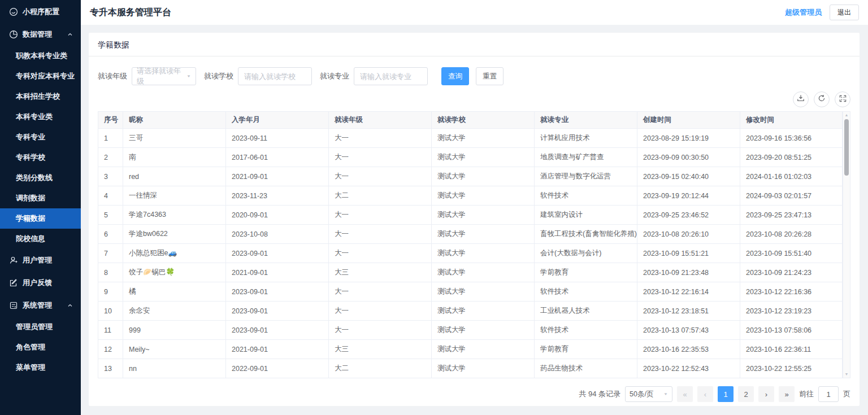  Describe the element at coordinates (41, 368) in the screenshot. I see `sidebar-item-menu-management: 菜单管理` at that location.